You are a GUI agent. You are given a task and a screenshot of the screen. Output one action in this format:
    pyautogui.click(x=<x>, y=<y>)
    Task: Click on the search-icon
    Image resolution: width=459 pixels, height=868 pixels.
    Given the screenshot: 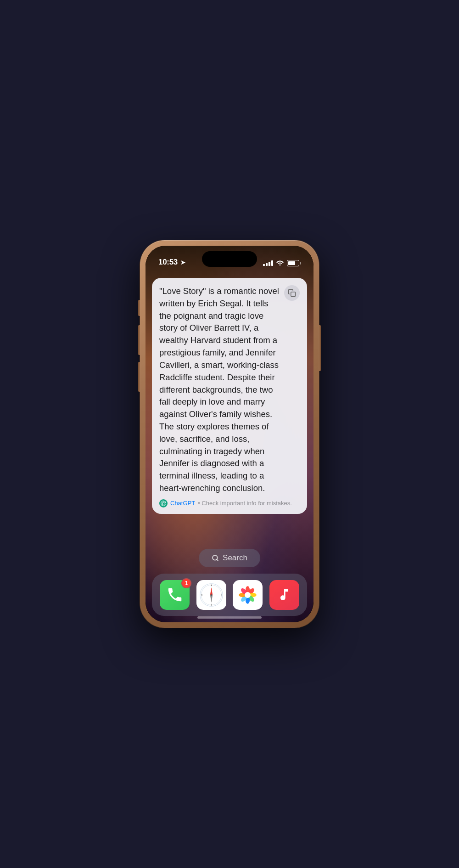 What is the action you would take?
    pyautogui.click(x=215, y=558)
    